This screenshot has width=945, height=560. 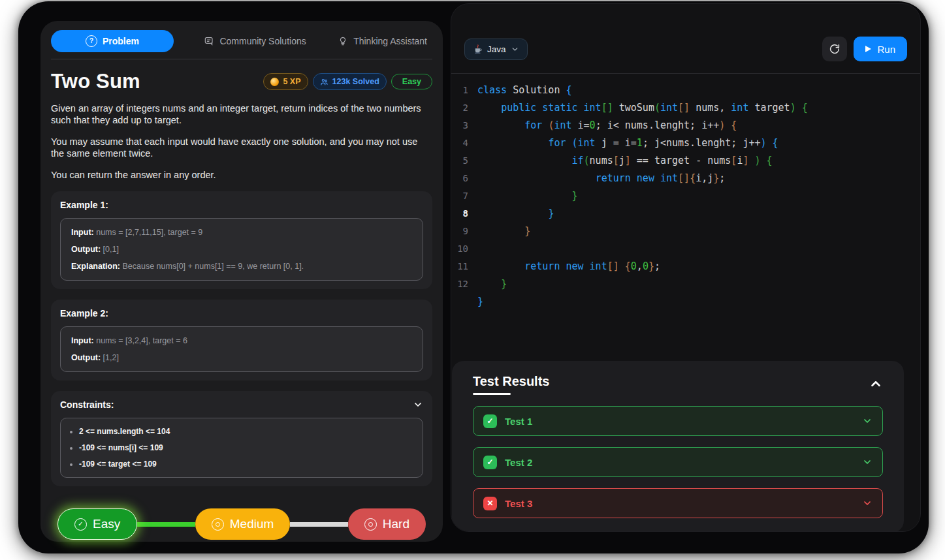 What do you see at coordinates (607, 125) in the screenshot?
I see `code-text: for (int i=0; i< nums.lenght; i++) {` at bounding box center [607, 125].